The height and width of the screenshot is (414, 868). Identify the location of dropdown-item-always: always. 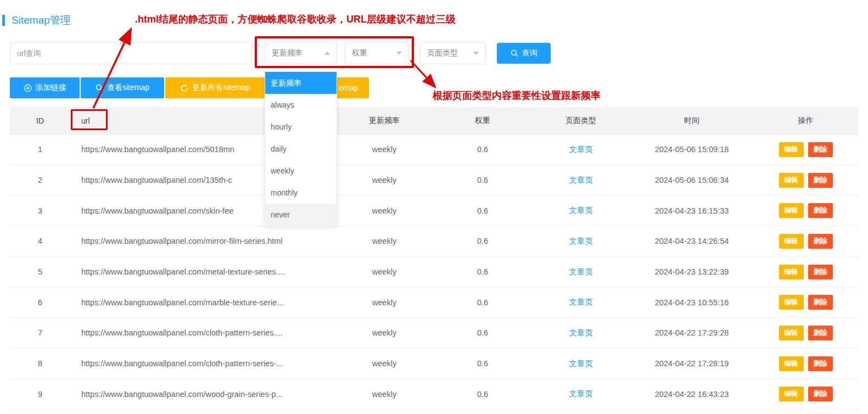
(301, 105).